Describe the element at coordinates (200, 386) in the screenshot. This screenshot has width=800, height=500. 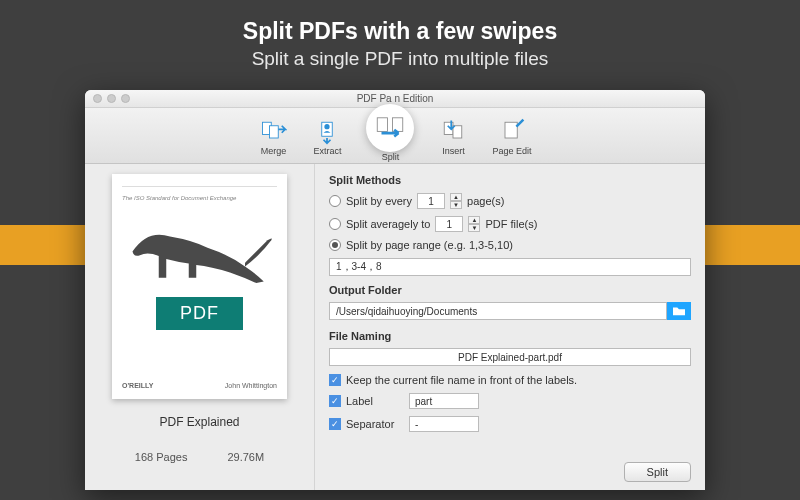
I see `thumb-footer: O'REILLY John Whittington` at that location.